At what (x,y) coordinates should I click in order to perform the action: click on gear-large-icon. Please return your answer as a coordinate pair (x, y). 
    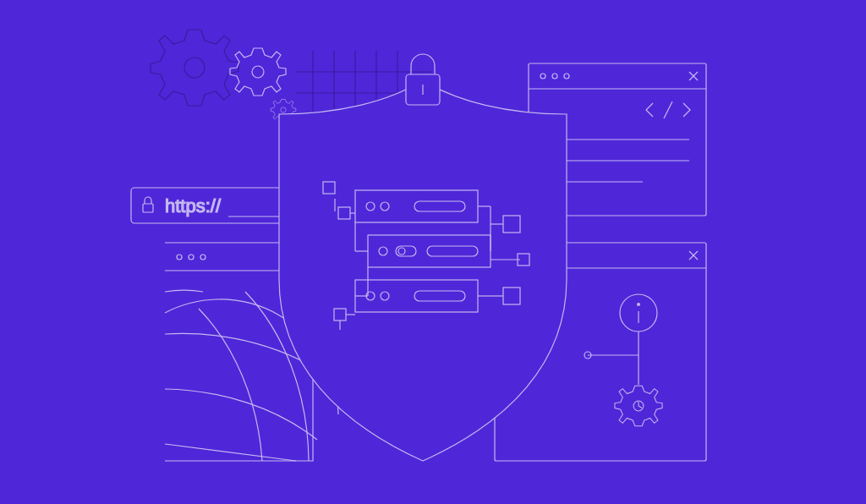
    Looking at the image, I should click on (195, 68).